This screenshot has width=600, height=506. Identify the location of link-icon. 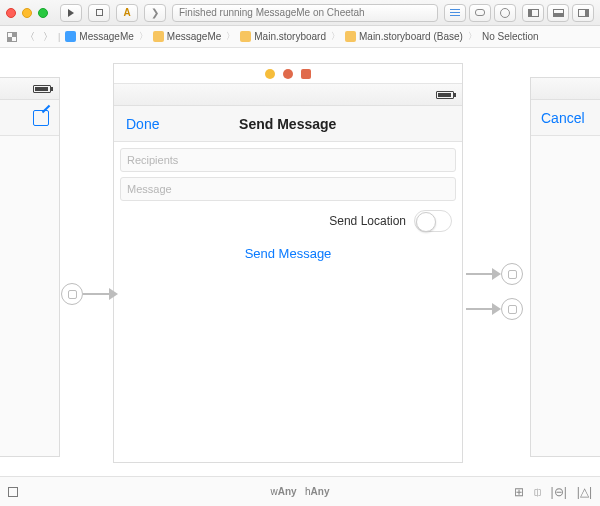
(480, 12).